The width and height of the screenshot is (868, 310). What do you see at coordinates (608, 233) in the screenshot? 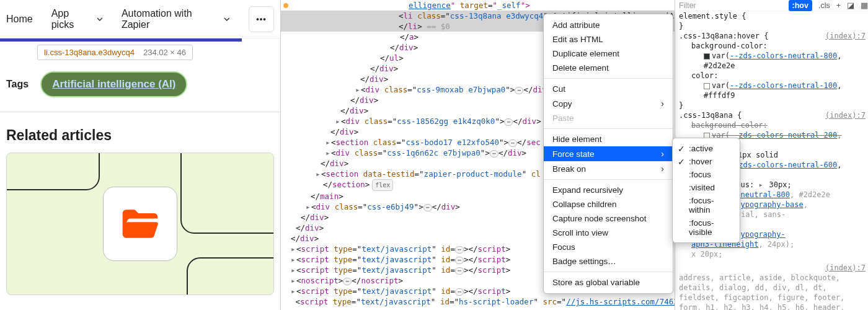
I see `ctx-scroll: Scroll into view` at bounding box center [608, 233].